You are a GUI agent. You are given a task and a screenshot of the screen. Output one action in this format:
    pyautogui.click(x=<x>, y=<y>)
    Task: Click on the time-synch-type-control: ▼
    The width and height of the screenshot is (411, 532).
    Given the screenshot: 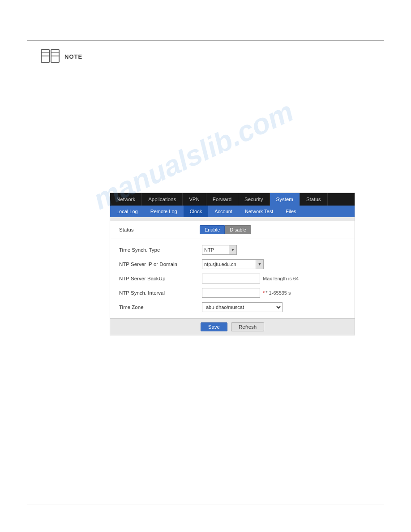 What is the action you would take?
    pyautogui.click(x=274, y=250)
    